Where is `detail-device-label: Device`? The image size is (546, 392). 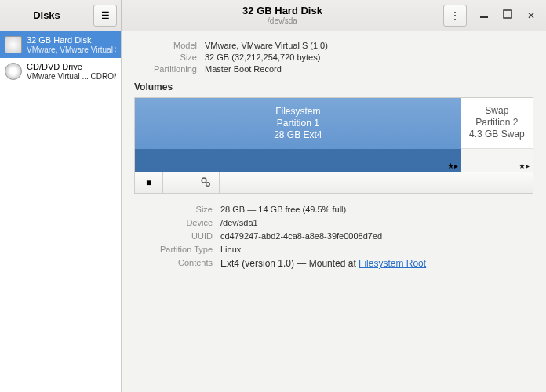
detail-device-label: Device is located at coordinates (173, 223).